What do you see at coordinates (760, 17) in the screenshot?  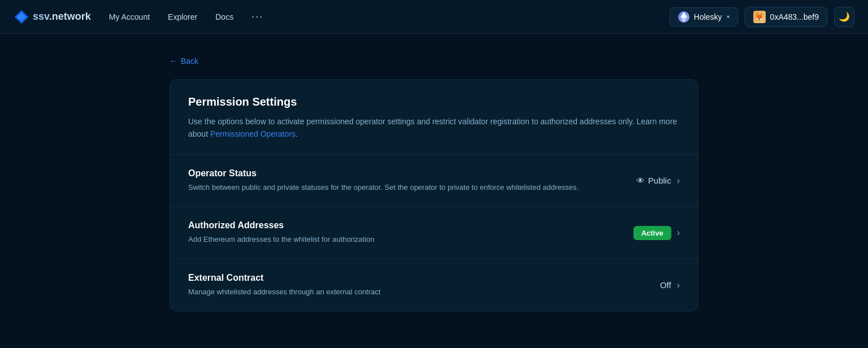 I see `wallet-icon: 🦊` at bounding box center [760, 17].